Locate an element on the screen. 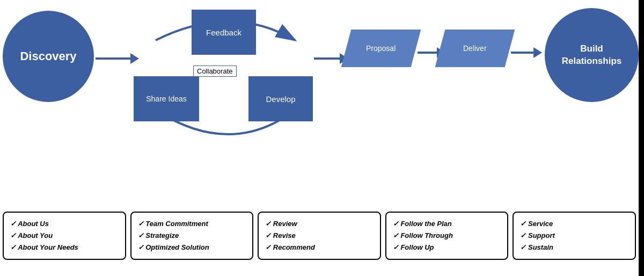 The image size is (644, 276). deliver-label: Deliver is located at coordinates (475, 48).